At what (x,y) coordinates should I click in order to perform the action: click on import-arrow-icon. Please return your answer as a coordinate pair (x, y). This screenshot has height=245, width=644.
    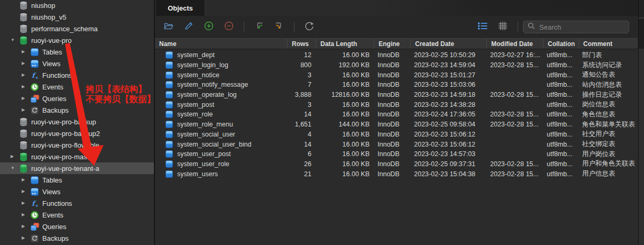
    Looking at the image, I should click on (259, 27).